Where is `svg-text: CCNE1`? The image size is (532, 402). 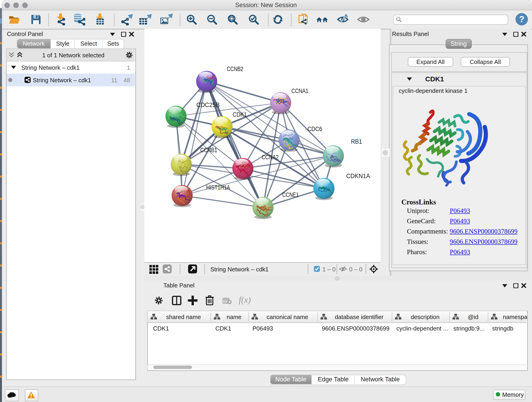 svg-text: CCNE1 is located at coordinates (291, 195).